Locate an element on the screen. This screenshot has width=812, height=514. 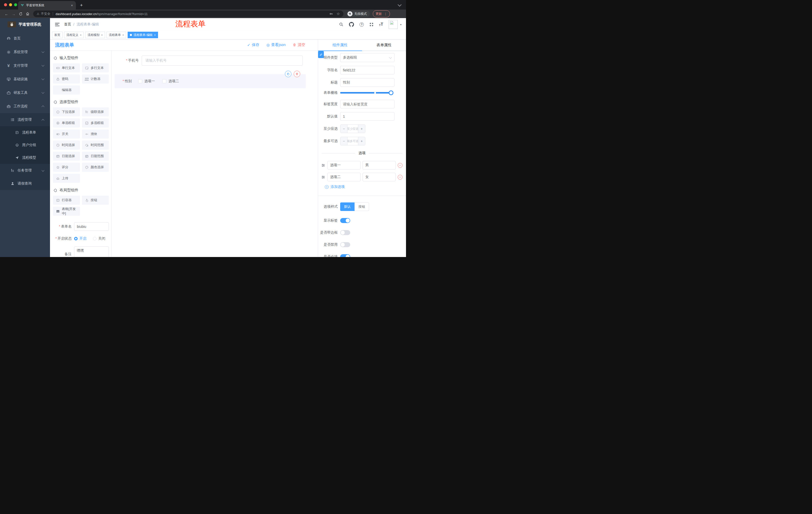
not-secure-warning-icon: ⚠ is located at coordinates (38, 14).